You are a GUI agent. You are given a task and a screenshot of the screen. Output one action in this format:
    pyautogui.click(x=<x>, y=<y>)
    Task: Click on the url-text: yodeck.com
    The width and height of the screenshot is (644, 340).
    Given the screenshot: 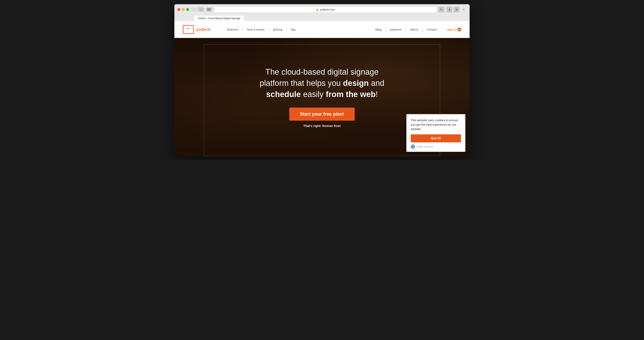 What is the action you would take?
    pyautogui.click(x=328, y=10)
    